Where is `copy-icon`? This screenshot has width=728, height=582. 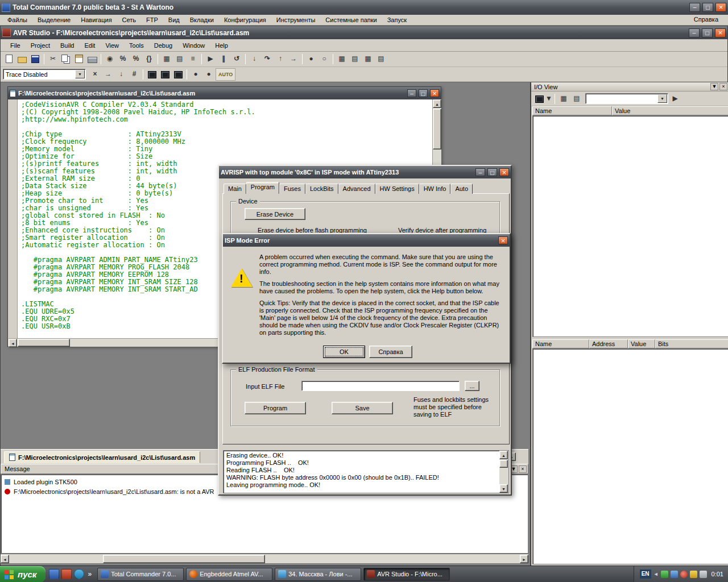
copy-icon is located at coordinates (66, 59).